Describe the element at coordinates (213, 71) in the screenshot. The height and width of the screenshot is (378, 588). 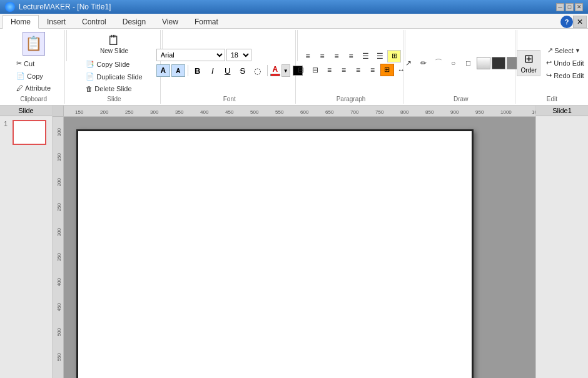
I see `italic-button: I` at that location.